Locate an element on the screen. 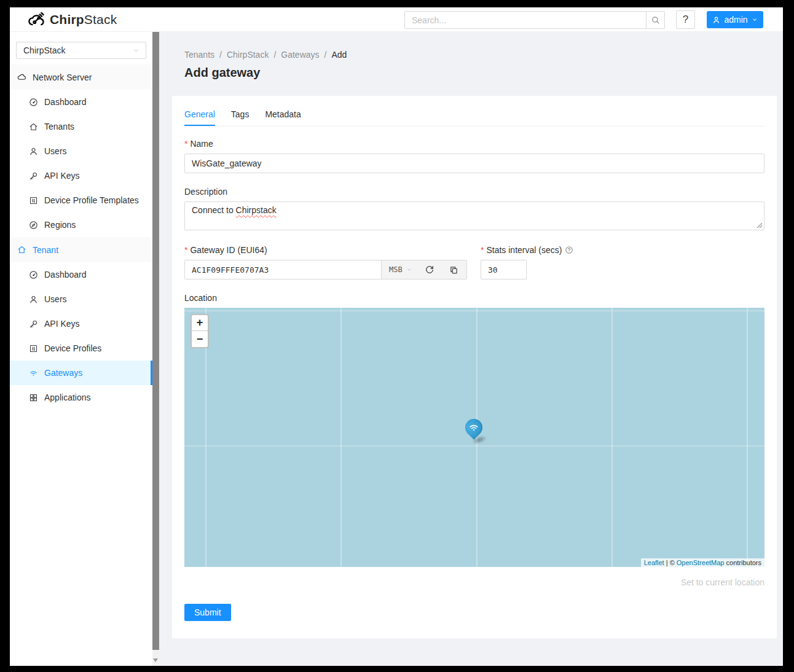 Image resolution: width=794 pixels, height=672 pixels. scrollbar-thumb is located at coordinates (156, 341).